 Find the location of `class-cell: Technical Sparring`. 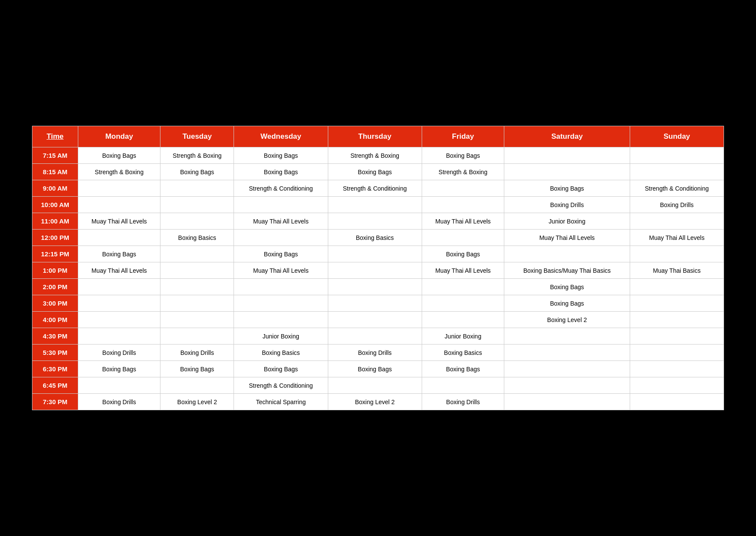

class-cell: Technical Sparring is located at coordinates (281, 402).